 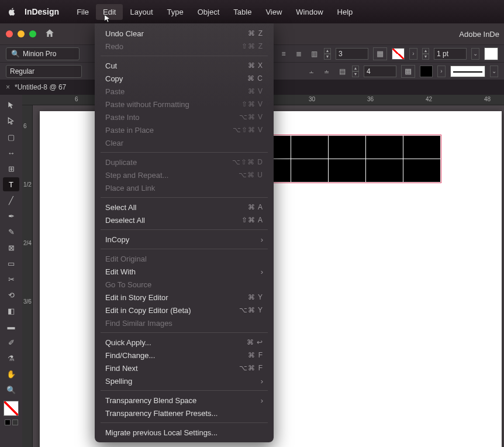 I want to click on cell-options-icon: ▤, so click(x=342, y=71).